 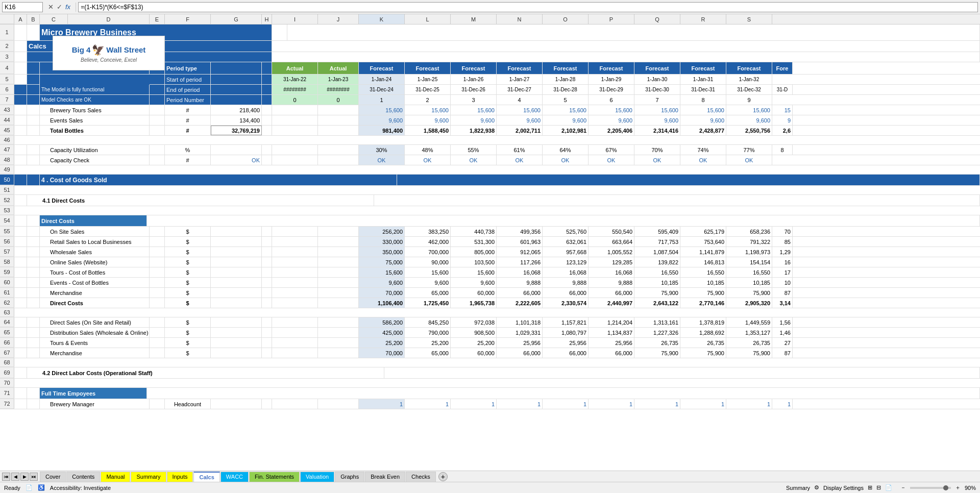 What do you see at coordinates (520, 323) in the screenshot?
I see `cell-N64: 1,101,318` at bounding box center [520, 323].